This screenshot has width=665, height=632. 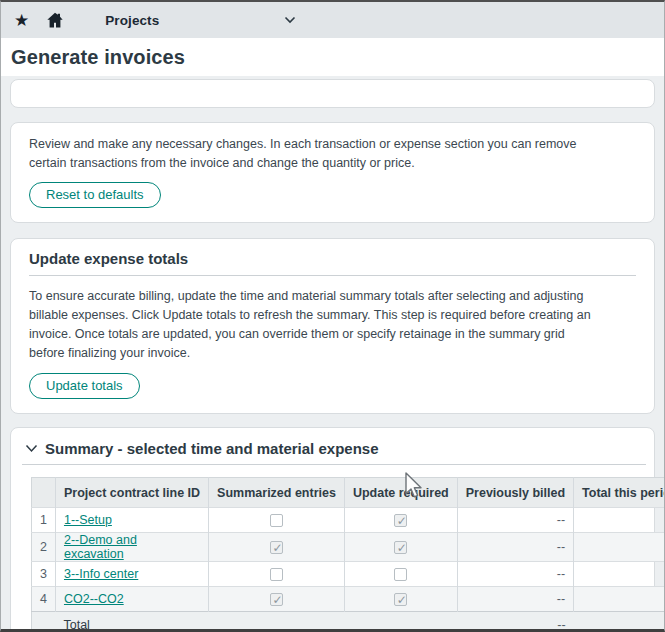 I want to click on row-number: 2, so click(x=44, y=548).